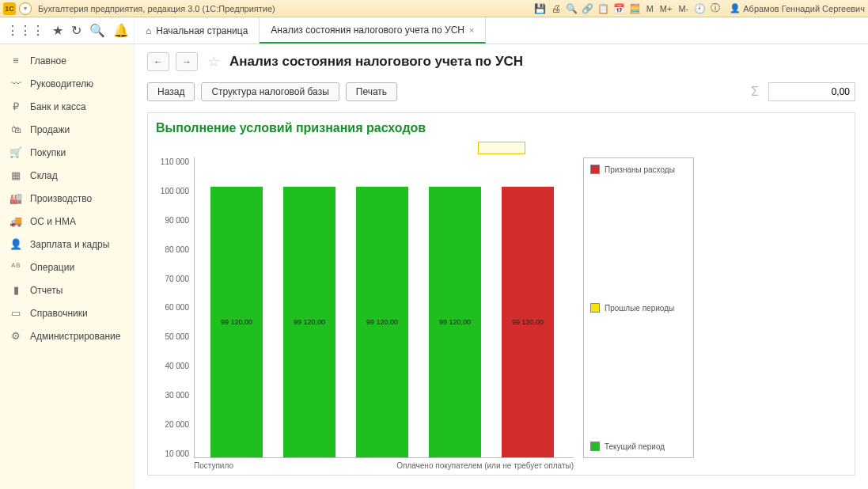 The image size is (868, 489). What do you see at coordinates (177, 250) in the screenshot?
I see `y-tick: 80 000` at bounding box center [177, 250].